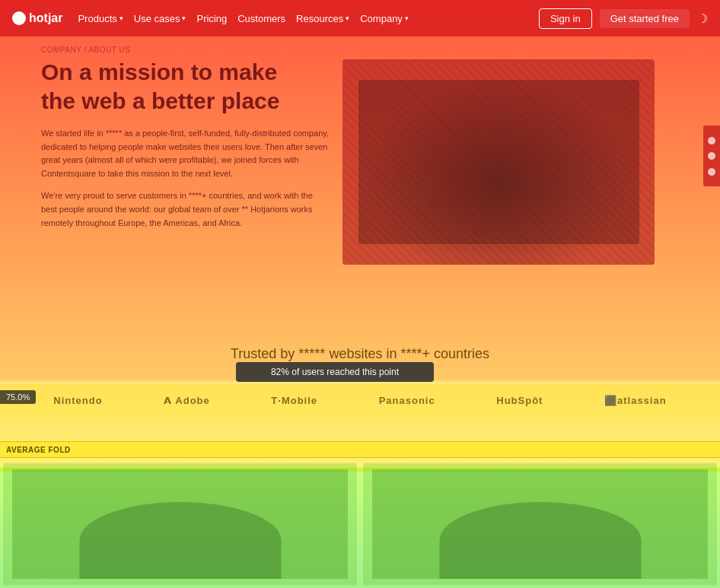  Describe the element at coordinates (540, 524) in the screenshot. I see `bottom-image-right-inner` at that location.